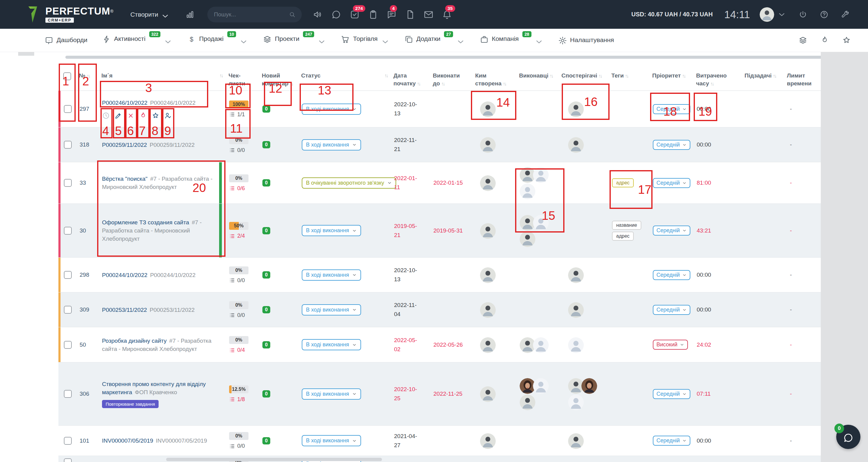 The height and width of the screenshot is (462, 868). Describe the element at coordinates (435, 40) in the screenshot. I see `menu-item-addons: Додатки 27` at that location.